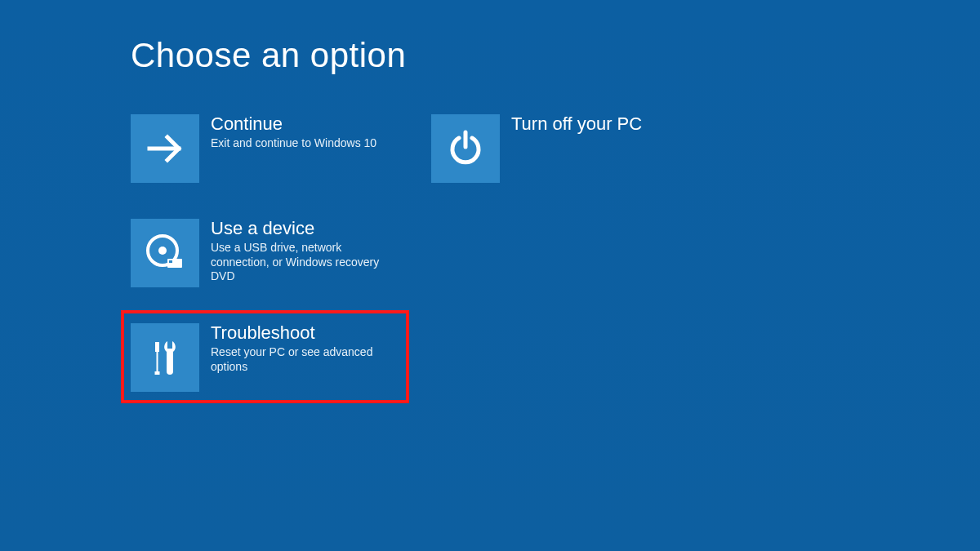  What do you see at coordinates (294, 124) in the screenshot?
I see `option-continue-title: Continue` at bounding box center [294, 124].